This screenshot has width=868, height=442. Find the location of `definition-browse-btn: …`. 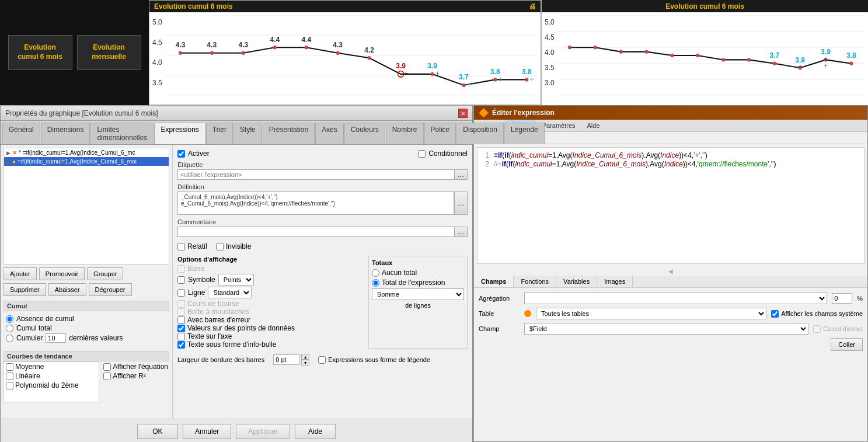

definition-browse-btn: … is located at coordinates (461, 203).